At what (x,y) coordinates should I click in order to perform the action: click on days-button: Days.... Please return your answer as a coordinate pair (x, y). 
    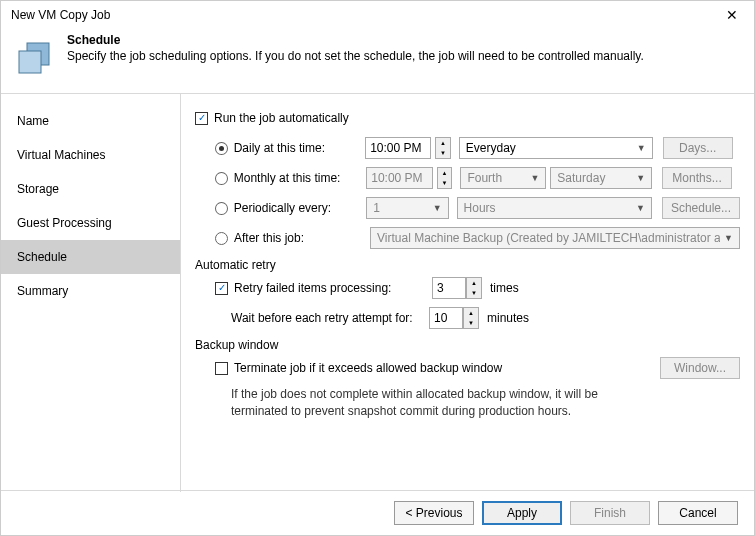
    Looking at the image, I should click on (698, 148).